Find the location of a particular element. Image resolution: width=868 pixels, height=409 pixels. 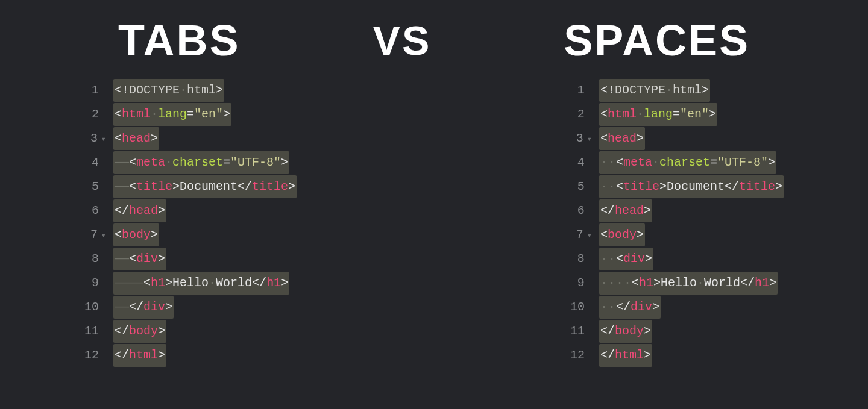

title-row: TABS VS SPACES is located at coordinates (434, 40).